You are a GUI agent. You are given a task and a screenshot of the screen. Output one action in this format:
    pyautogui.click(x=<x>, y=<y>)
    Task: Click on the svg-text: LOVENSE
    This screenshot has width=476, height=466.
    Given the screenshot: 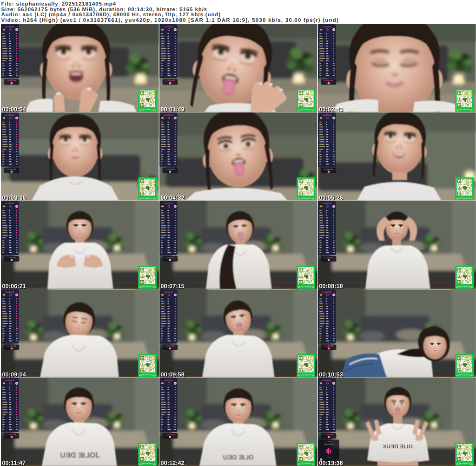 What is the action you would take?
    pyautogui.click(x=329, y=442)
    